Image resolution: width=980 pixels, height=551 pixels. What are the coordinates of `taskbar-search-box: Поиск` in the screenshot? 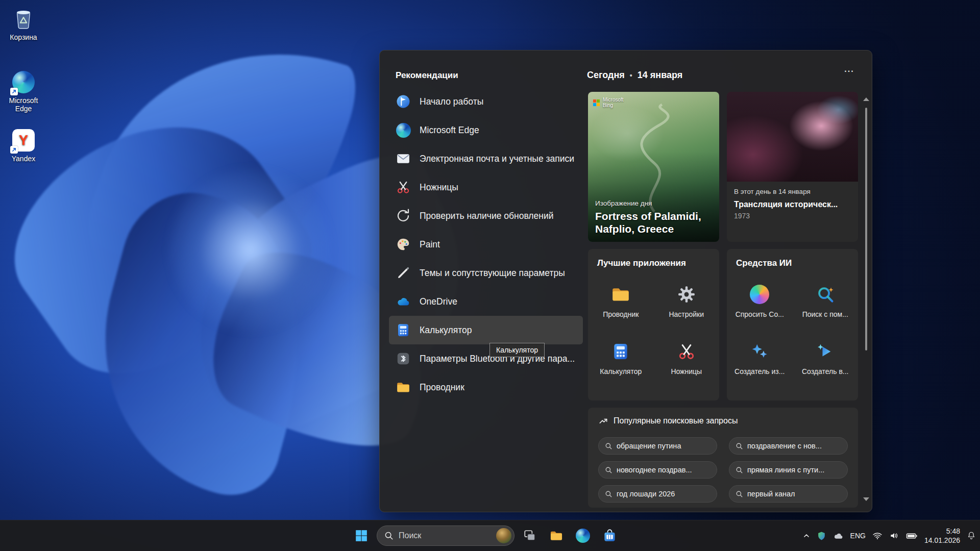 It's located at (446, 536).